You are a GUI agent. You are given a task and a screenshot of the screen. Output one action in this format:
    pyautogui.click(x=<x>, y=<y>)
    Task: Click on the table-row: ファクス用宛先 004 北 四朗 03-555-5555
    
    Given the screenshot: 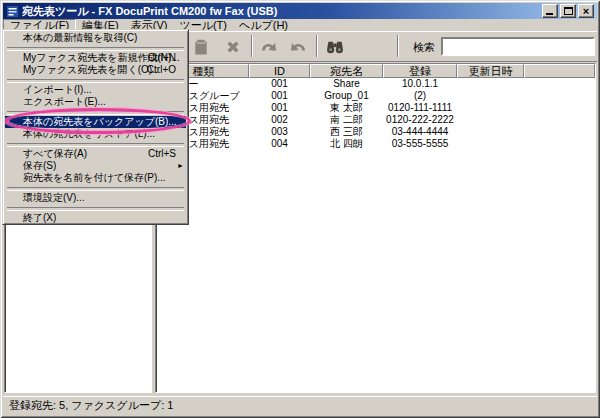 What is the action you would take?
    pyautogui.click(x=376, y=144)
    